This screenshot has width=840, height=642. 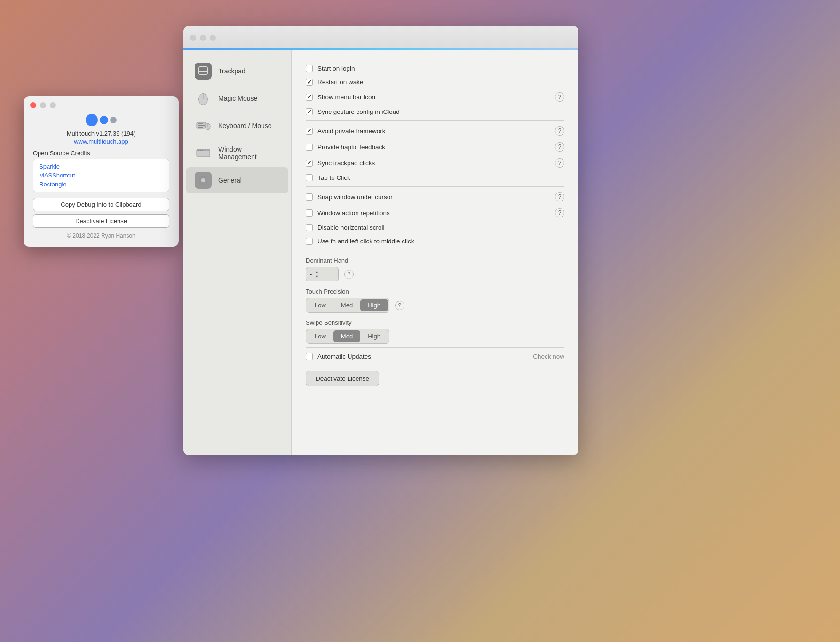 I want to click on label-start-on-login: Start on login, so click(x=441, y=69).